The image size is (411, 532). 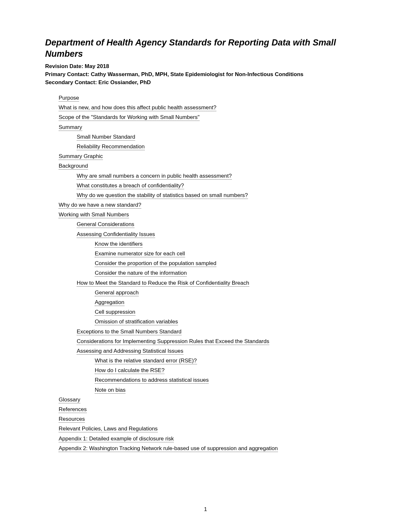 I want to click on toc-link: Why do we have a new standard?, so click(x=100, y=205).